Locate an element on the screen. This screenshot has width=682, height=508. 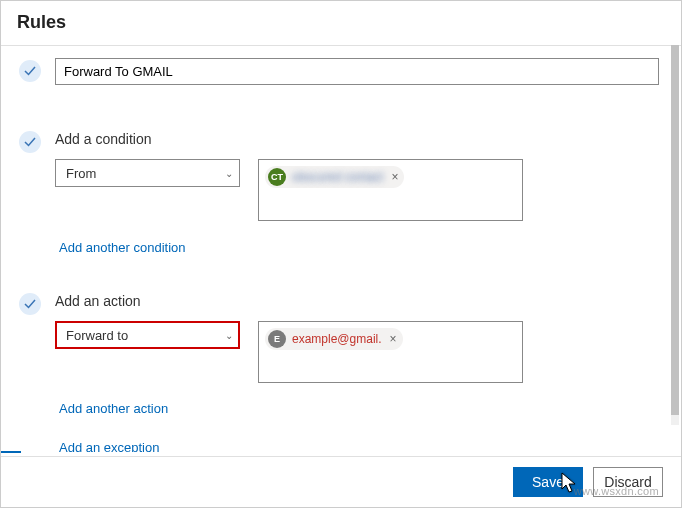
condition-select: From ⌄ is located at coordinates (148, 173).